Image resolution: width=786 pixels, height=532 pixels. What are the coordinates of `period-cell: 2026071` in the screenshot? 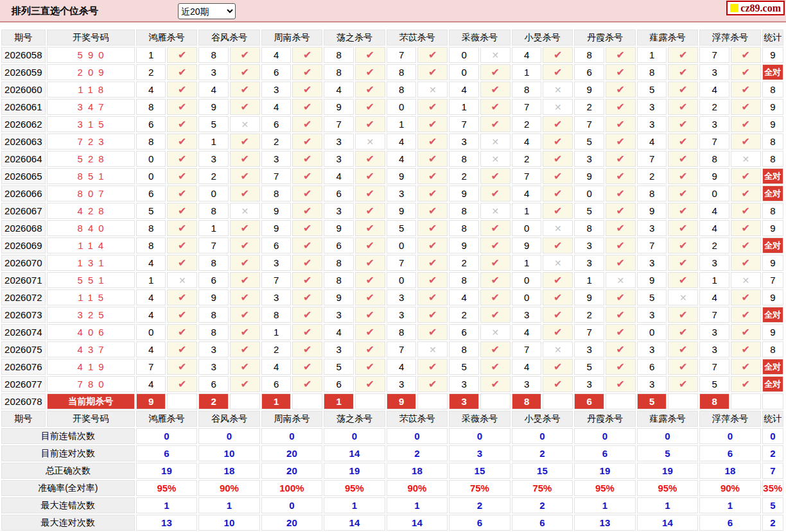 It's located at (23, 280).